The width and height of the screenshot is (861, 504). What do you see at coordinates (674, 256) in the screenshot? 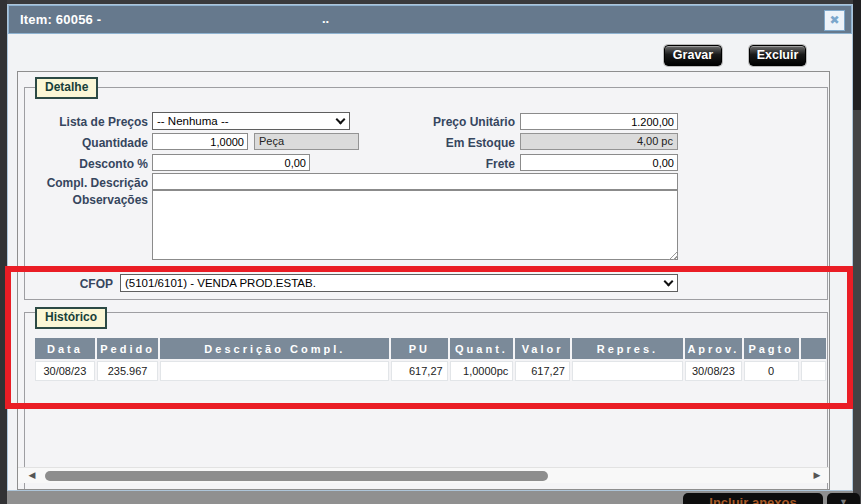
I see `resize-handle-icon` at bounding box center [674, 256].